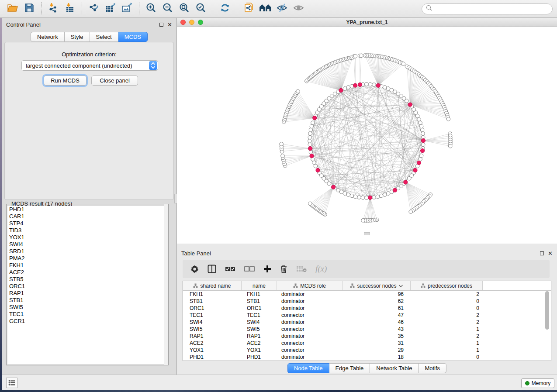 This screenshot has width=557, height=392. What do you see at coordinates (538, 383) in the screenshot?
I see `memory-button: Memory` at bounding box center [538, 383].